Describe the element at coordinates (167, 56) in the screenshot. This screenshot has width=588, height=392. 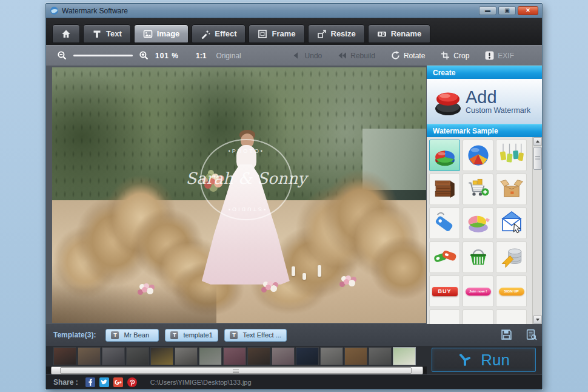
I see `zoom-percent: 101 %` at that location.